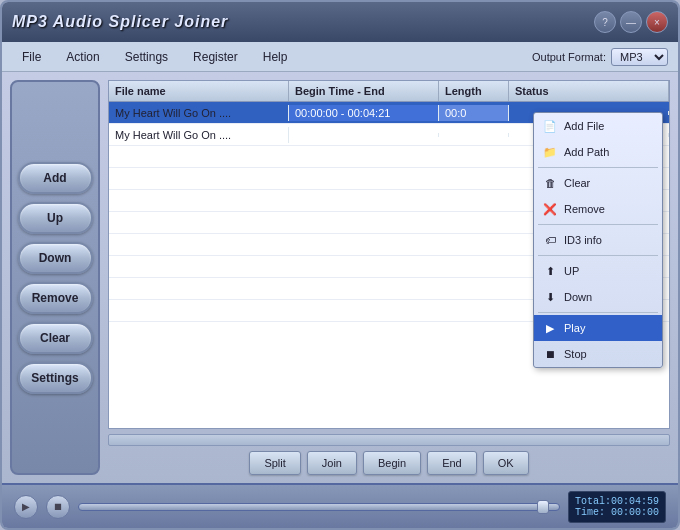 This screenshot has width=680, height=530. What do you see at coordinates (586, 152) in the screenshot?
I see `ctx-add-path-label: Add Path` at bounding box center [586, 152].